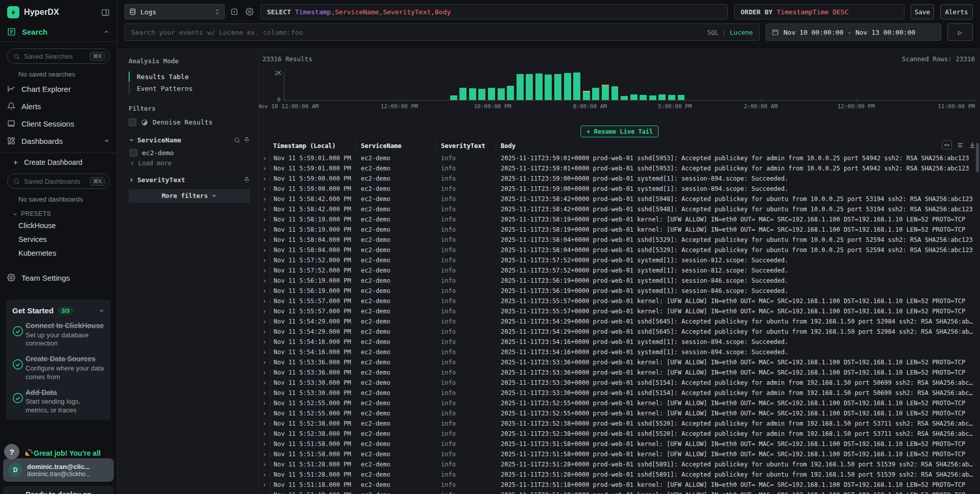  I want to click on filter-group-severitytext: SeverityText, so click(189, 180).